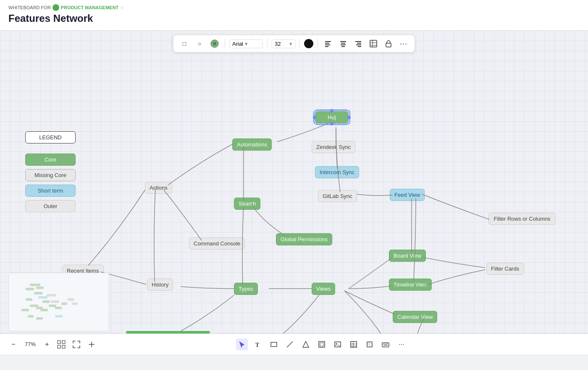  I want to click on drawing-tools: T ·, so click(322, 344).